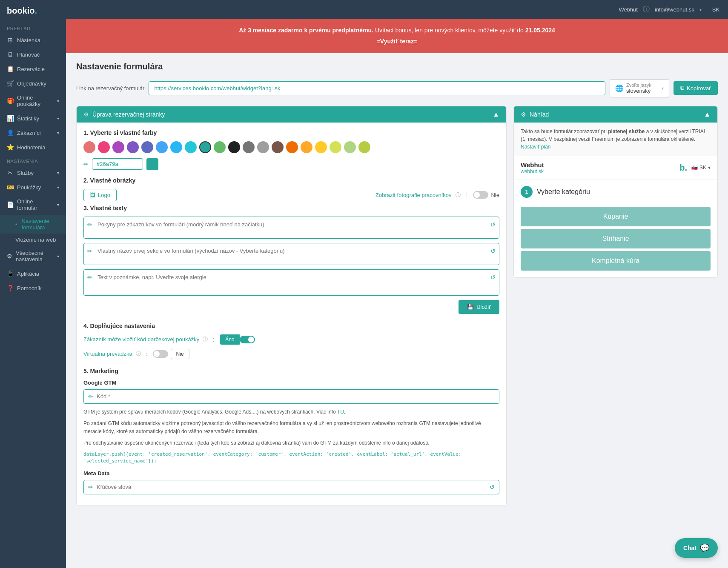 Image resolution: width=728 pixels, height=568 pixels. What do you see at coordinates (28, 274) in the screenshot?
I see `sidebar-label-aplikacia: Aplikácia` at bounding box center [28, 274].